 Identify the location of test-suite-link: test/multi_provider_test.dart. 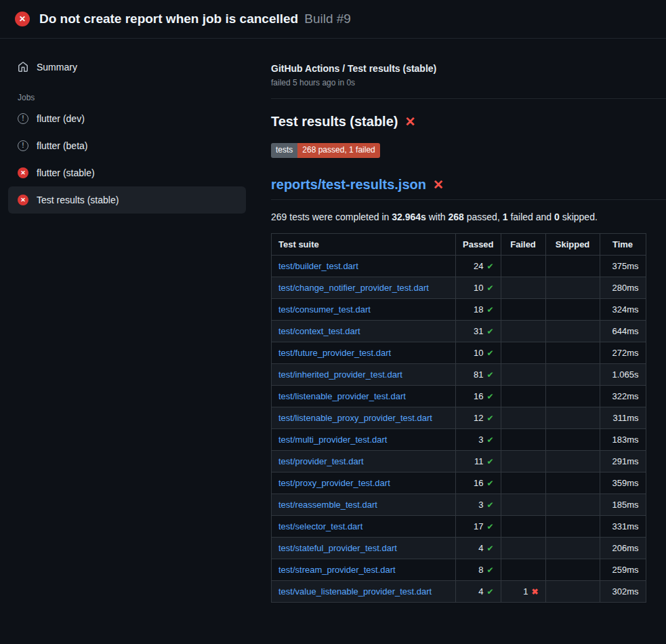
(333, 439).